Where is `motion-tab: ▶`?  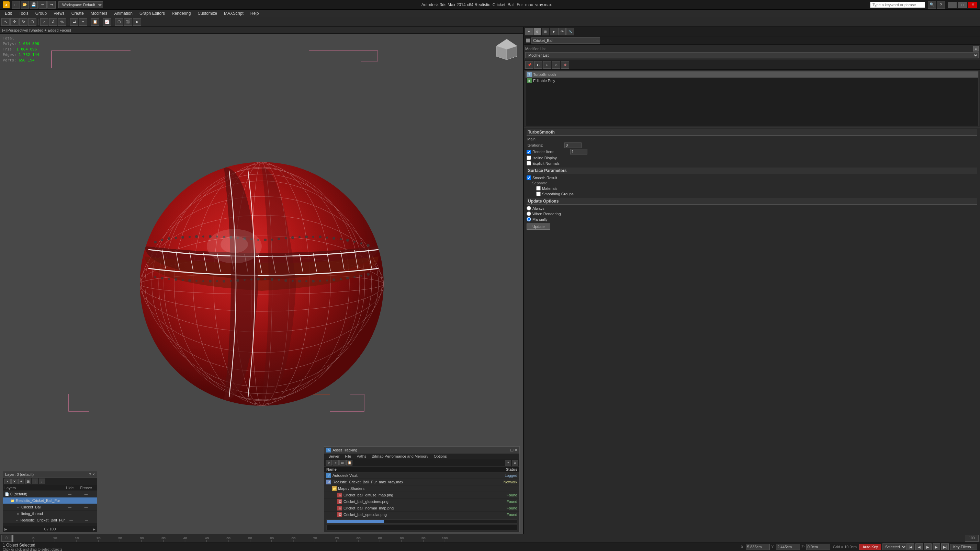
motion-tab: ▶ is located at coordinates (554, 32).